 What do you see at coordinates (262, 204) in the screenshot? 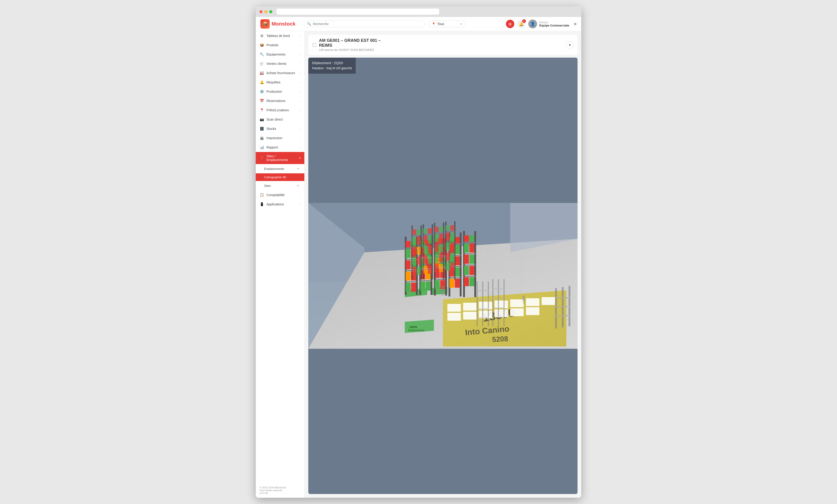
I see `apps-icon: 📱` at bounding box center [262, 204].